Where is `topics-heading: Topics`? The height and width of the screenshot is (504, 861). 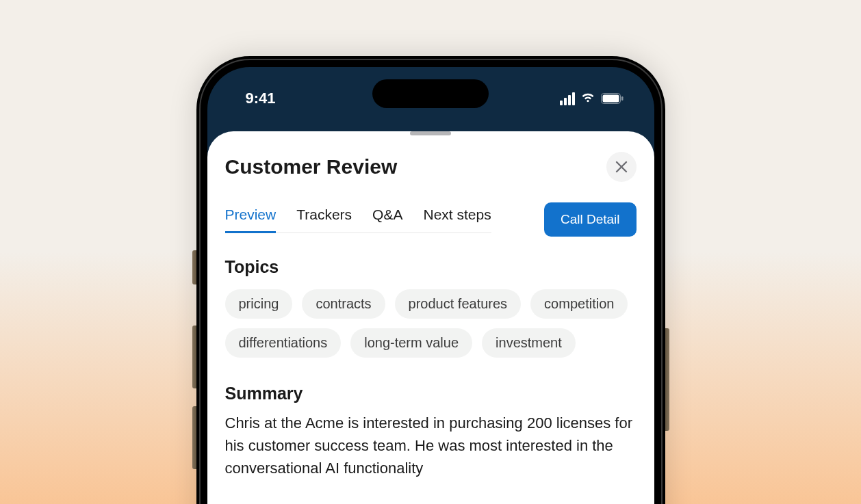
topics-heading: Topics is located at coordinates (431, 267).